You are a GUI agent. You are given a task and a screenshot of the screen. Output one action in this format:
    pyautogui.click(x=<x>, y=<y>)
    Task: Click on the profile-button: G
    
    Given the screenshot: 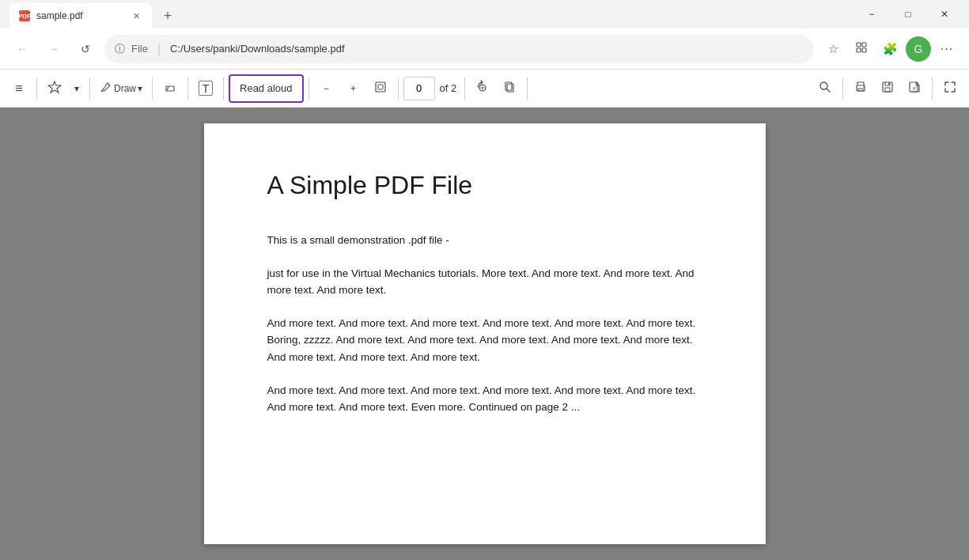 What is the action you would take?
    pyautogui.click(x=918, y=49)
    